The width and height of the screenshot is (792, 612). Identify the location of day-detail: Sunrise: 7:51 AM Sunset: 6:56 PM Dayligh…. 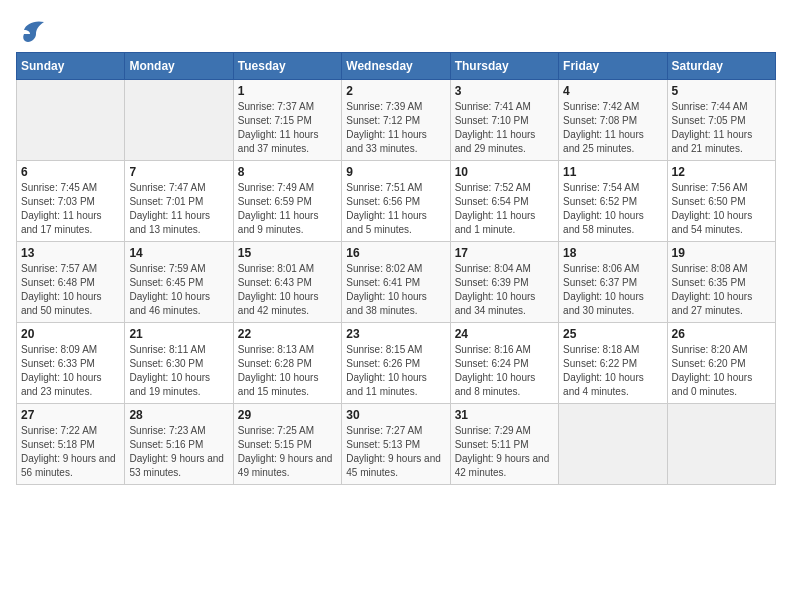
(396, 209).